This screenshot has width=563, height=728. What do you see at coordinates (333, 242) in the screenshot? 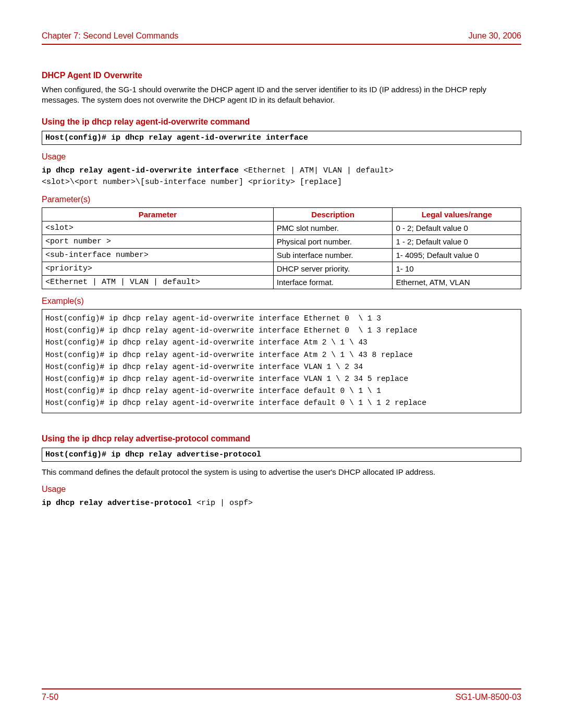
I see `param-desc: Physical port number.` at bounding box center [333, 242].